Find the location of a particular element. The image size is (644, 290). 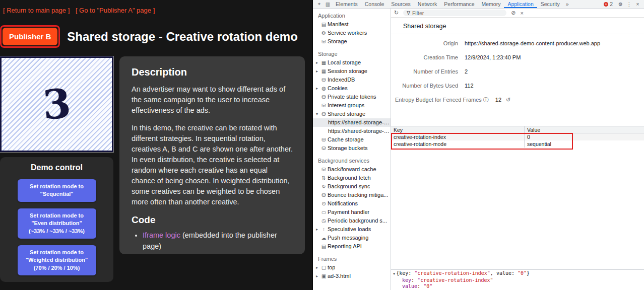

column-header-key: Key is located at coordinates (458, 130).